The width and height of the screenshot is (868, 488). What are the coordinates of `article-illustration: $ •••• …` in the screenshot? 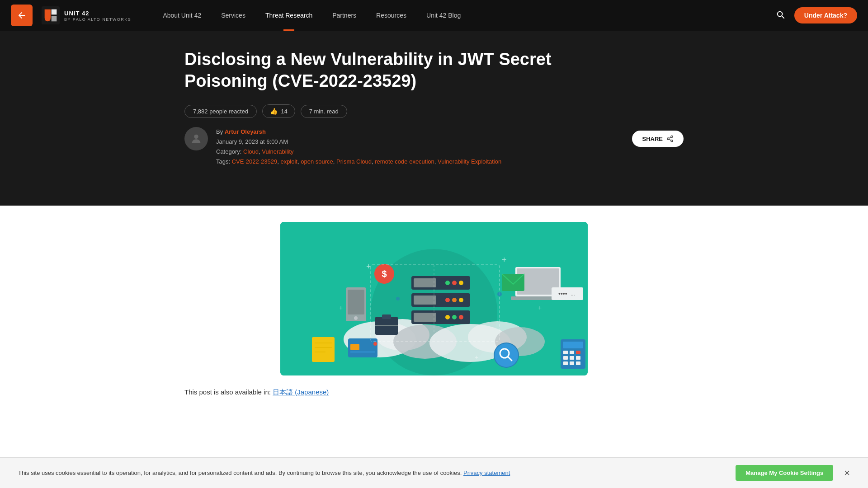 It's located at (434, 299).